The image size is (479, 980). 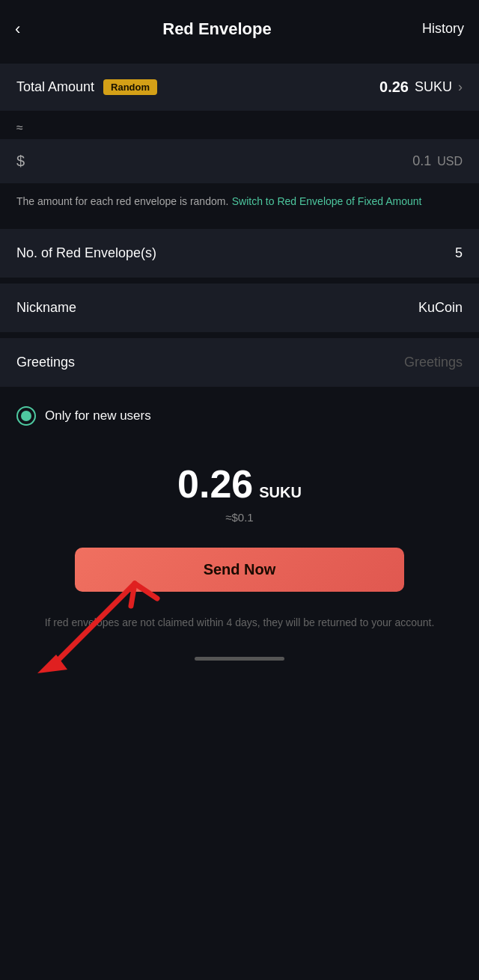 What do you see at coordinates (421, 87) in the screenshot?
I see `amount-display: 0.26 SUKU ›` at bounding box center [421, 87].